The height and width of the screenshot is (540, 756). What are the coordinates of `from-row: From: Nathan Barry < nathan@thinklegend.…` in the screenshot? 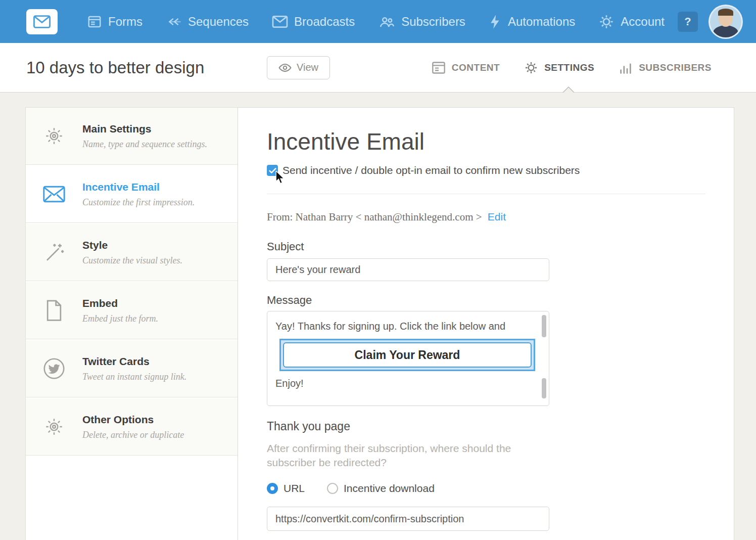 It's located at (386, 217).